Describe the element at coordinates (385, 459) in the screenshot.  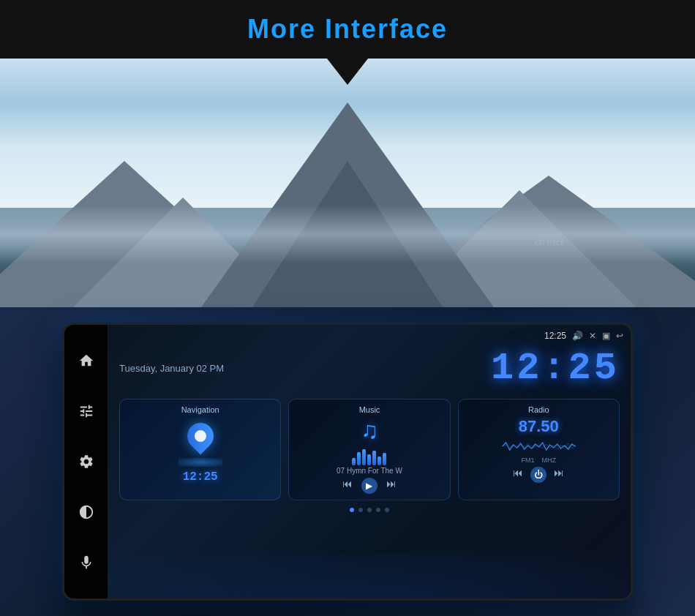
I see `bar7` at that location.